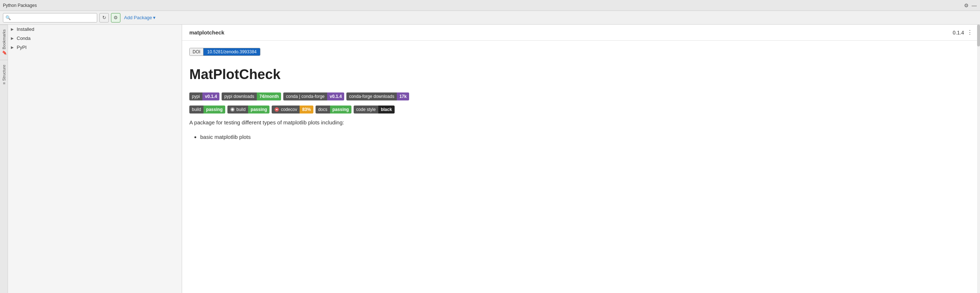 Image resolution: width=980 pixels, height=293 pixels. Describe the element at coordinates (978, 159) in the screenshot. I see `scrollbar` at that location.